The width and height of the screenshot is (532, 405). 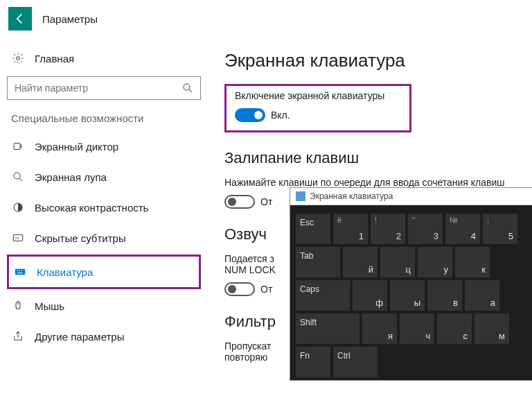 What do you see at coordinates (454, 220) in the screenshot?
I see `osk-key-sup: №` at bounding box center [454, 220].